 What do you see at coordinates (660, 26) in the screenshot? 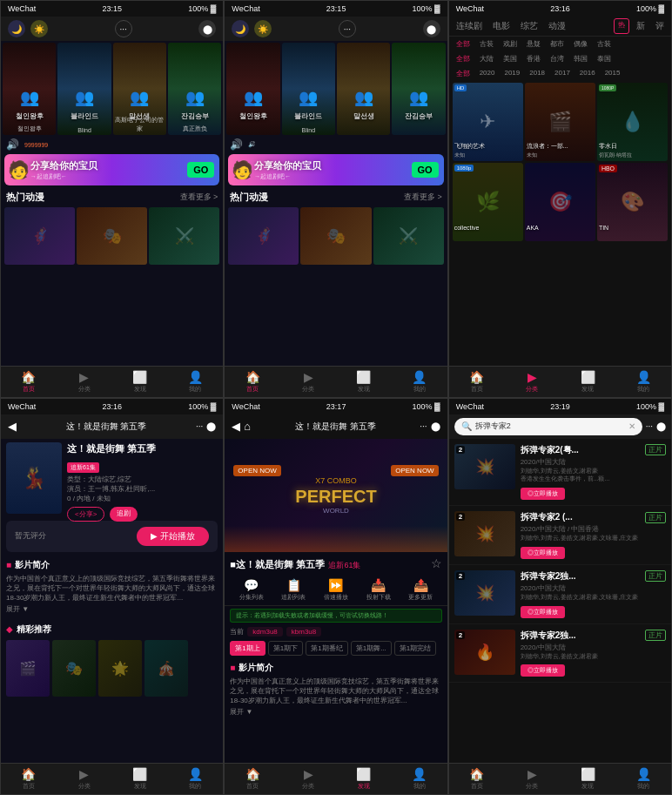
I see `sort-rating: 评` at bounding box center [660, 26].